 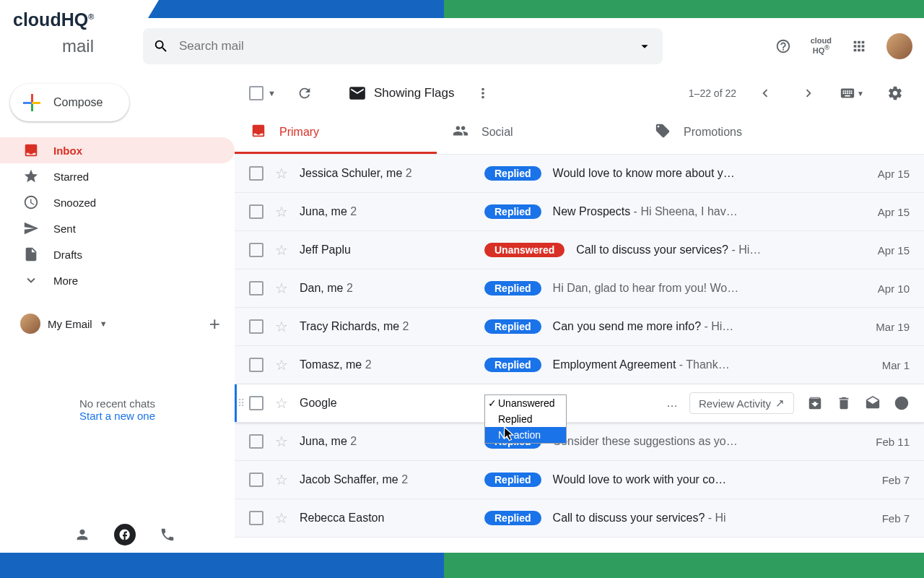 I want to click on help-icon, so click(x=783, y=46).